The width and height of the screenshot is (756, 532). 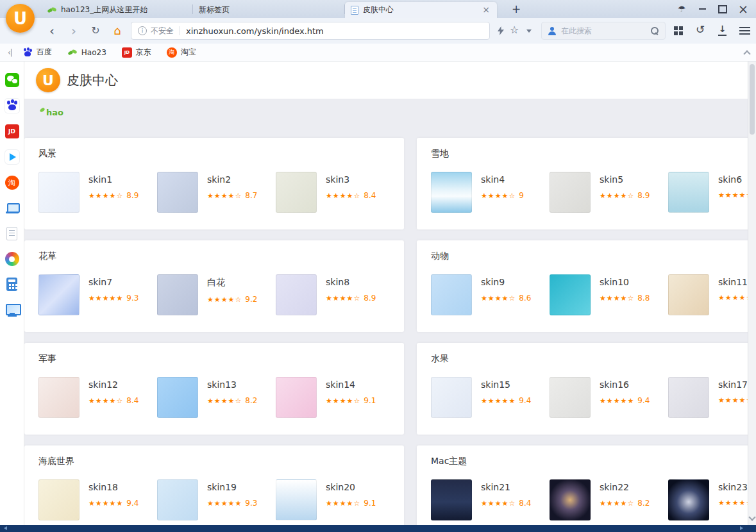 What do you see at coordinates (609, 500) in the screenshot?
I see `skin-item: skin22 ★★★★☆8.2` at bounding box center [609, 500].